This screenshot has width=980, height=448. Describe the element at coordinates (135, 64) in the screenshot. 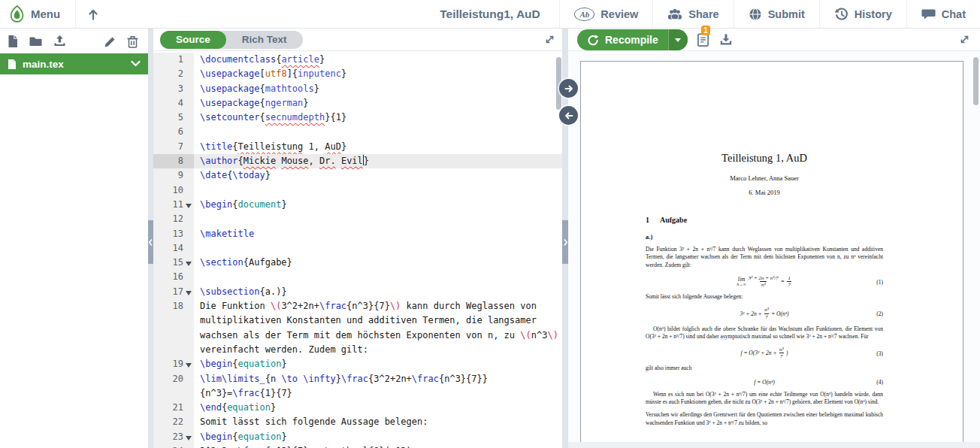

I see `chevron-down-icon` at that location.